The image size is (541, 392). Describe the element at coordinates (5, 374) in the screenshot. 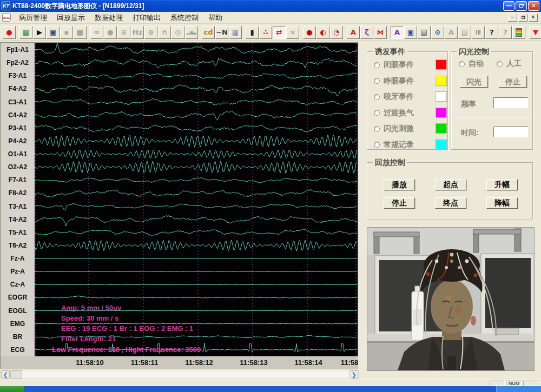

I see `scroll-left-button: ❮` at that location.